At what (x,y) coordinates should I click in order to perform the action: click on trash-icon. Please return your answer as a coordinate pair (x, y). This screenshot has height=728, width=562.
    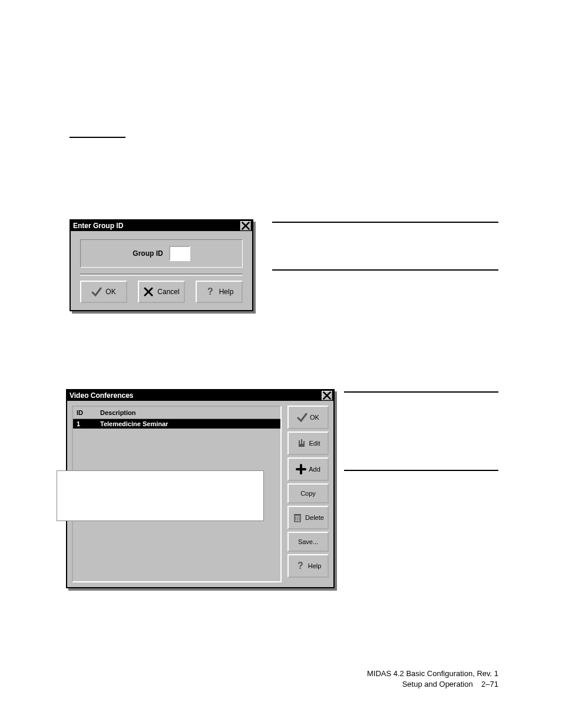
    Looking at the image, I should click on (297, 518).